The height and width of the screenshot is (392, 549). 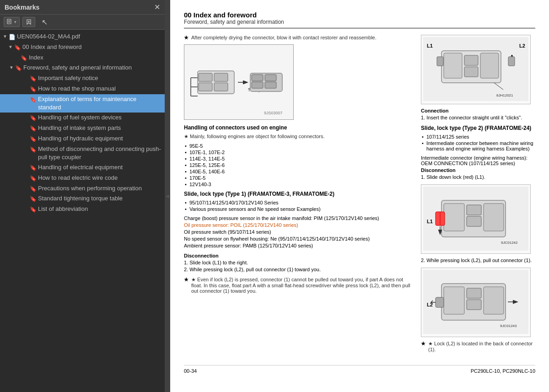 What do you see at coordinates (298, 159) in the screenshot?
I see `list-item: 114E-3, 114E-5` at bounding box center [298, 159].